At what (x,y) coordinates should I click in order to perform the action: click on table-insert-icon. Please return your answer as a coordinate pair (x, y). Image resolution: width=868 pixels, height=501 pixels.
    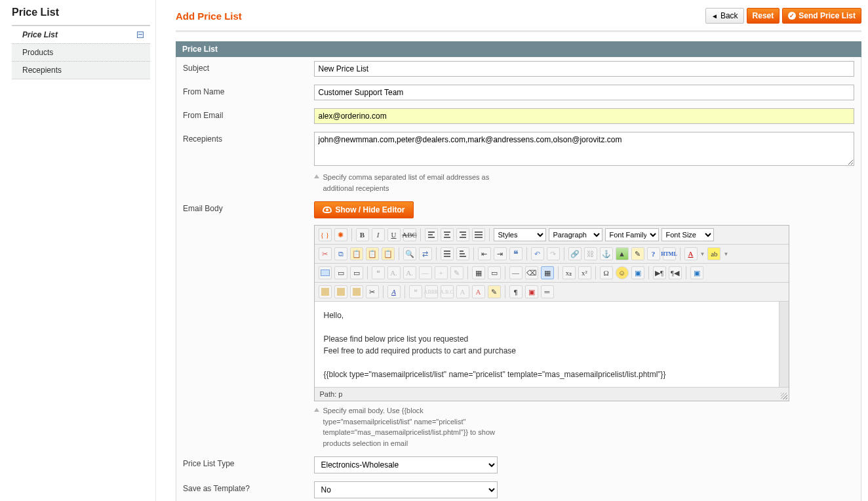
    Looking at the image, I should click on (325, 292).